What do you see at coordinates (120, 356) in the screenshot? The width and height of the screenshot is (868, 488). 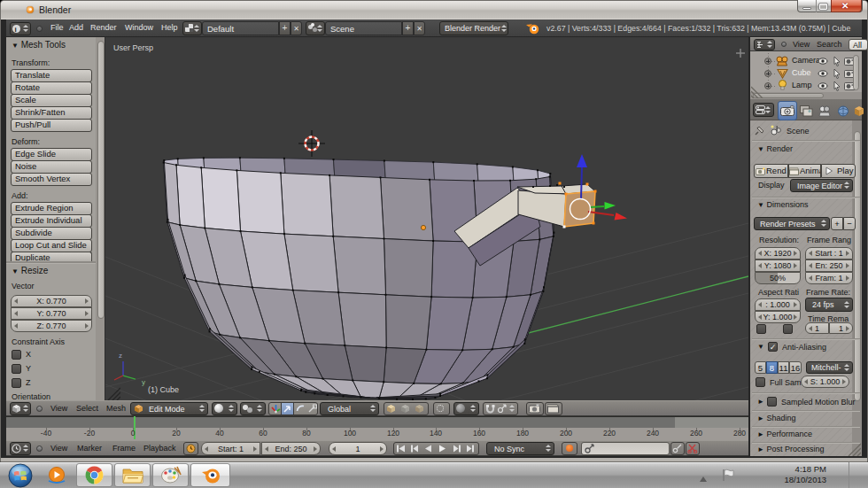 I see `svg-text: z` at bounding box center [120, 356].